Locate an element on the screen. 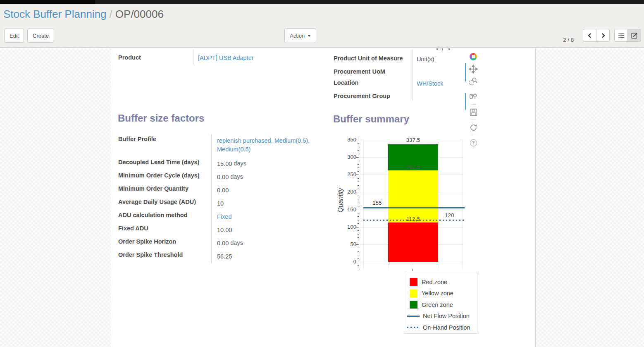 This screenshot has height=347, width=644. net-flow-position-label: 155 is located at coordinates (377, 203).